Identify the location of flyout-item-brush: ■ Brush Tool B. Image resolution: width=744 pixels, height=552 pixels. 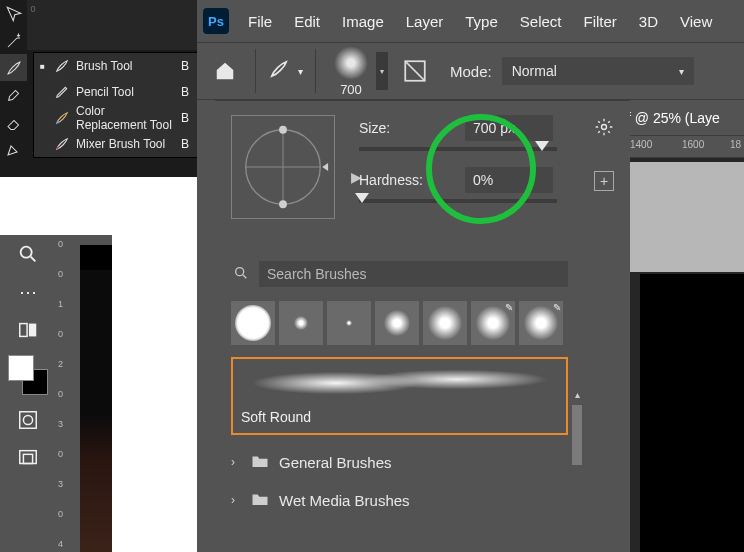
(116, 66).